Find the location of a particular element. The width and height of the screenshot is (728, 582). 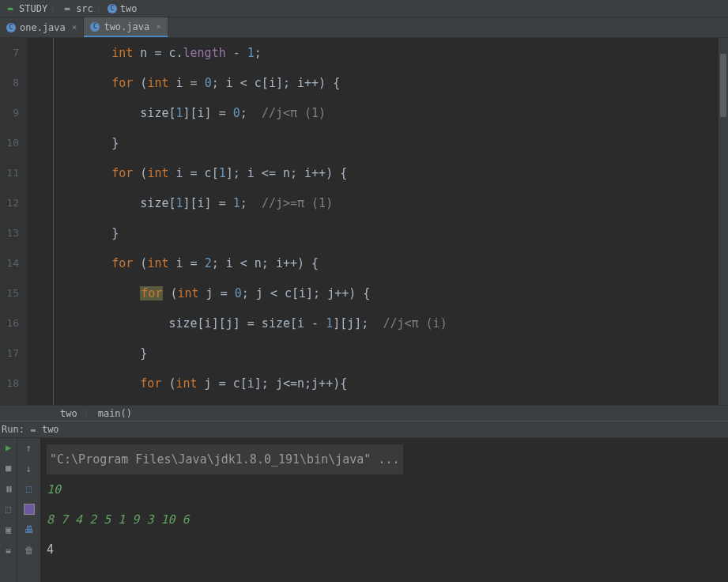

code-line-14: for (int i = 2; i < n; i++) { is located at coordinates (395, 263).